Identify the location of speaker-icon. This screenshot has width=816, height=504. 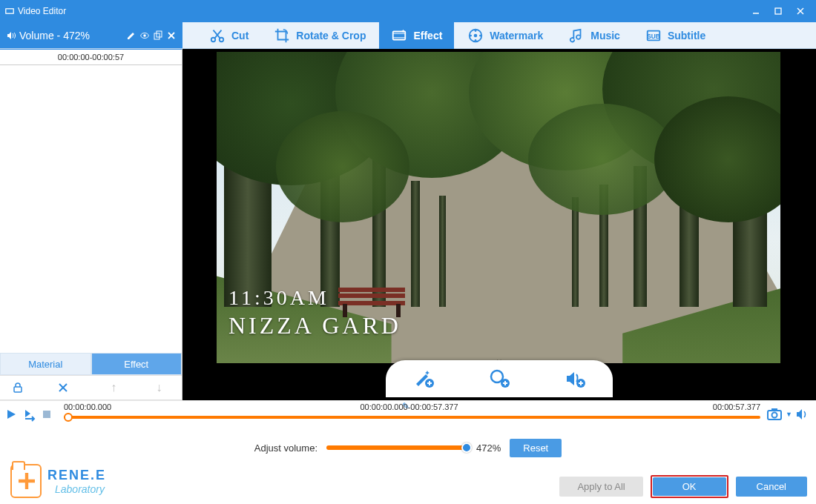
(11, 36).